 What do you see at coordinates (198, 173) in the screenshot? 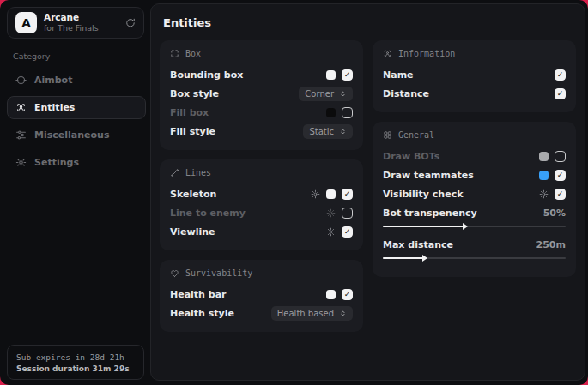
I see `section-title: Lines` at bounding box center [198, 173].